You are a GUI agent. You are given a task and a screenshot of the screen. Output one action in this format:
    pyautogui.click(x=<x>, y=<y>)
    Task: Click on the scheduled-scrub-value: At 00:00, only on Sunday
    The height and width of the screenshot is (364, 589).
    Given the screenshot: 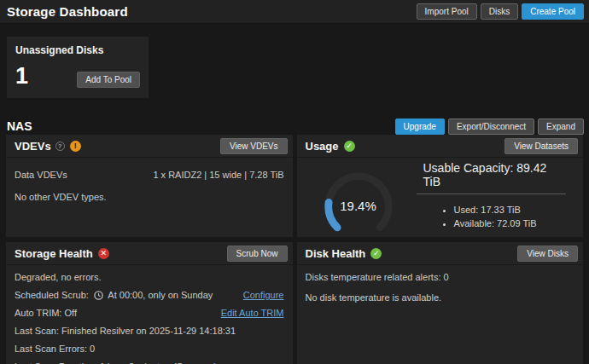 What is the action you would take?
    pyautogui.click(x=160, y=295)
    